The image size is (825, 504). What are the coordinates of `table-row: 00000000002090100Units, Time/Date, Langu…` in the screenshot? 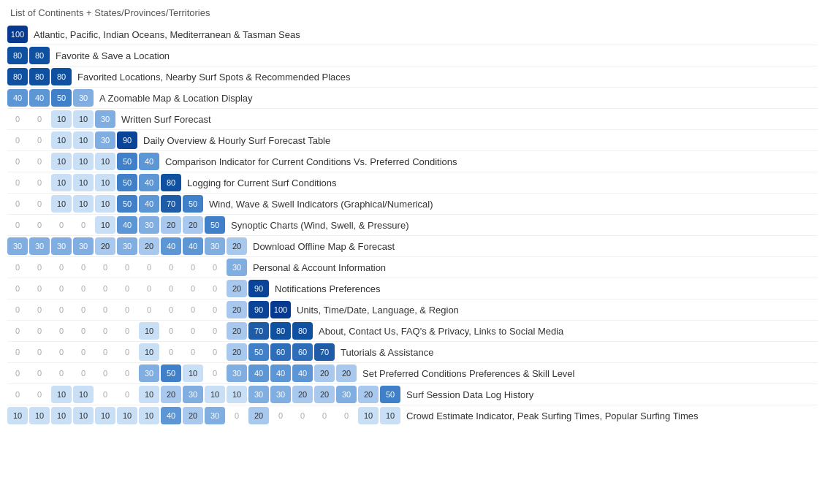 It's located at (412, 310).